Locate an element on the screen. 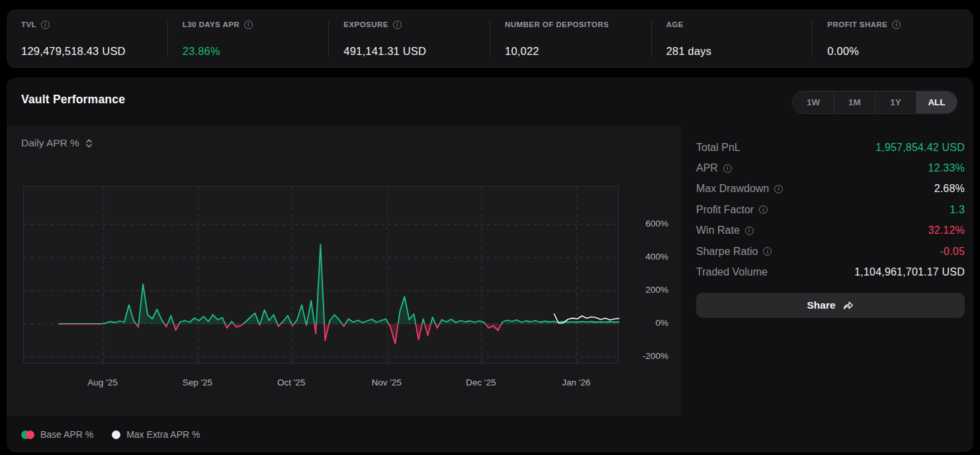  metric-label-text: Max Drawdown is located at coordinates (733, 189).